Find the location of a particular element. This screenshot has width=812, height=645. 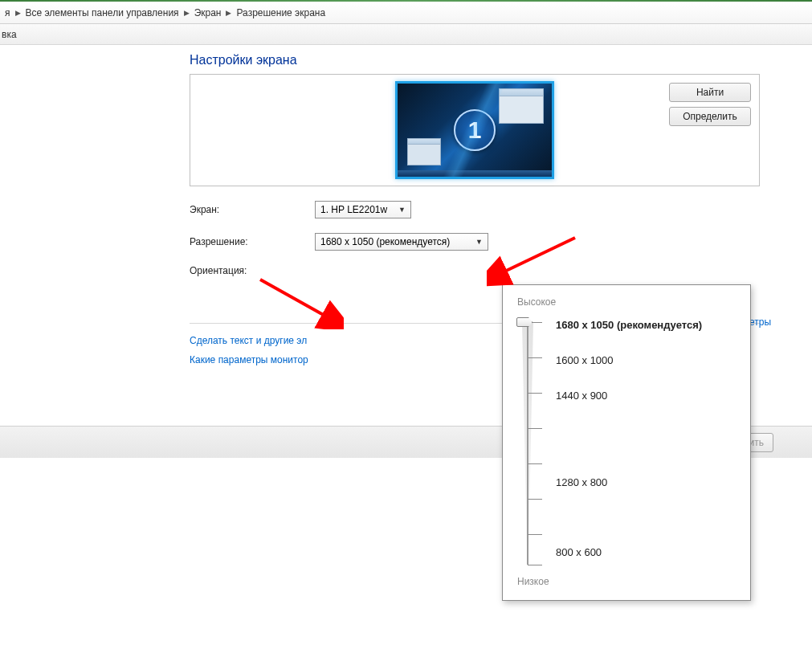

resolution-option: 1600 x 1000 is located at coordinates (585, 360).